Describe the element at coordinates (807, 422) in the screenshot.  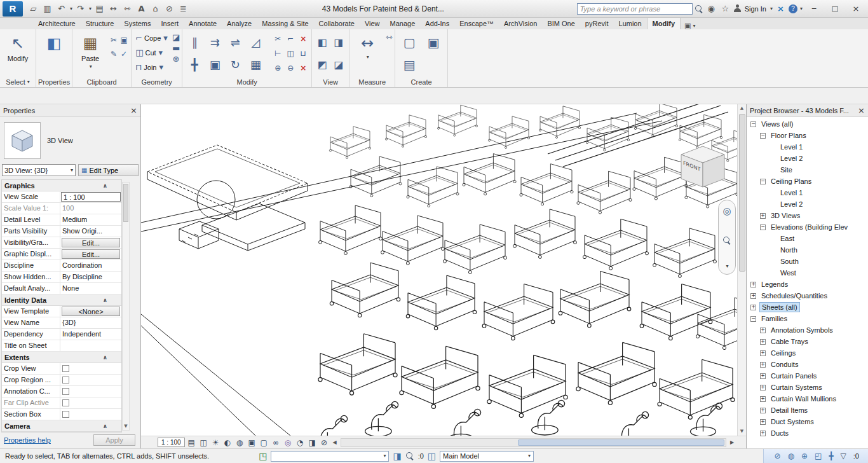
I see `tree-item: Duct Systems` at that location.